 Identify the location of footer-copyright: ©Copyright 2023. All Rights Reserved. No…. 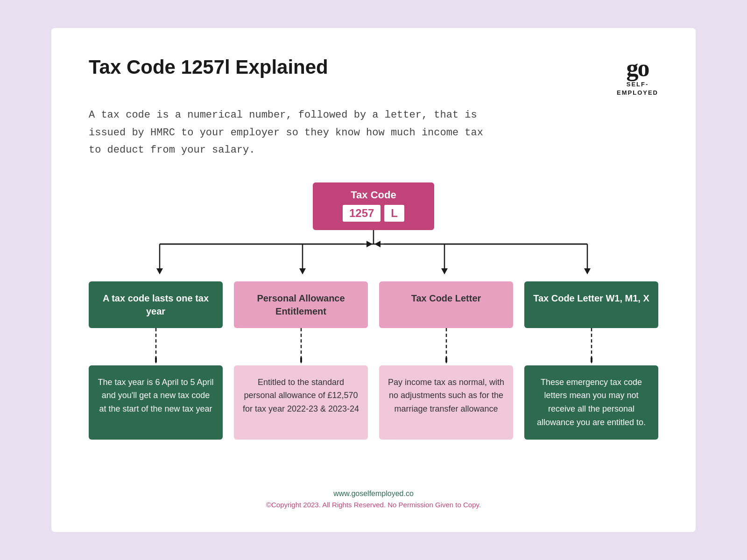
(374, 505).